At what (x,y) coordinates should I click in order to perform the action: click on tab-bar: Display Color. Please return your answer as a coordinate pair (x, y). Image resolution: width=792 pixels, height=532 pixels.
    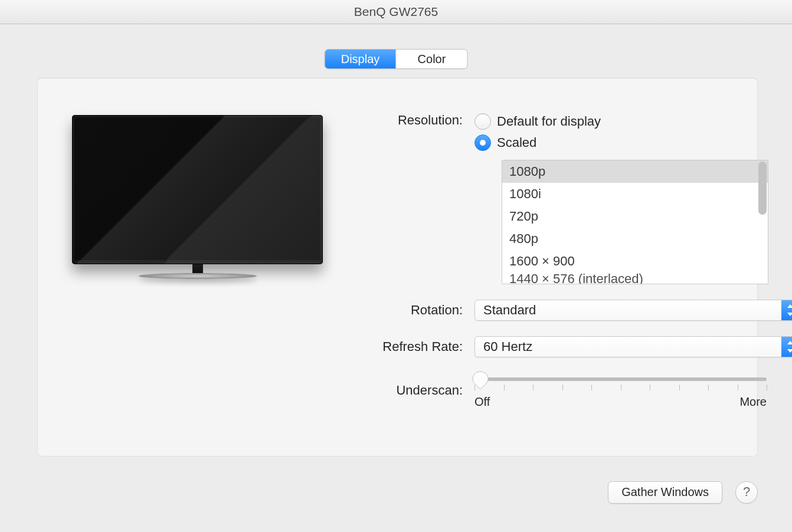
    Looking at the image, I should click on (397, 59).